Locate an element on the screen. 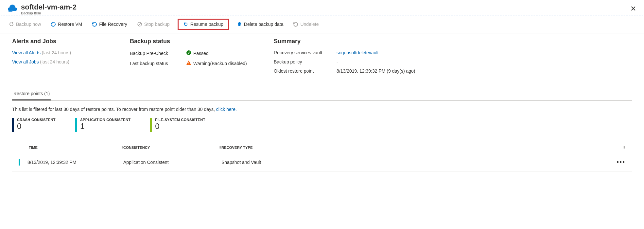 The height and width of the screenshot is (229, 644). tab-restore-points: Restore points (1) is located at coordinates (31, 94).